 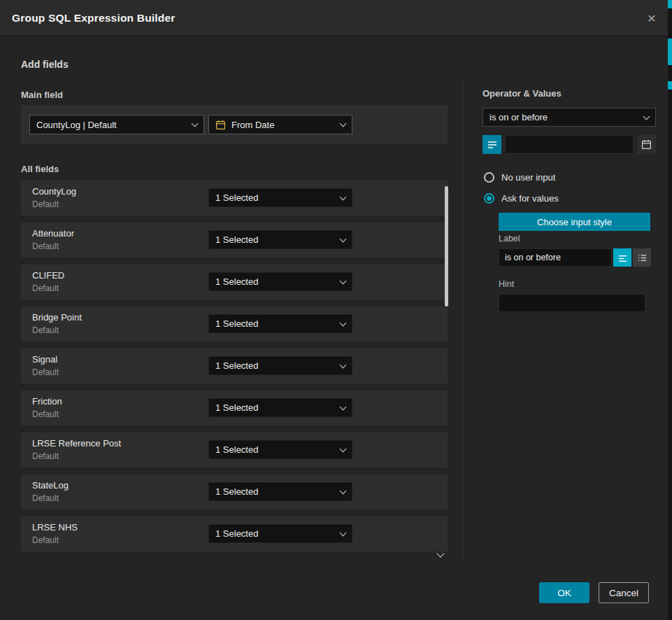 What do you see at coordinates (234, 282) in the screenshot?
I see `field-row: CLIFED Default 1 Selected` at bounding box center [234, 282].